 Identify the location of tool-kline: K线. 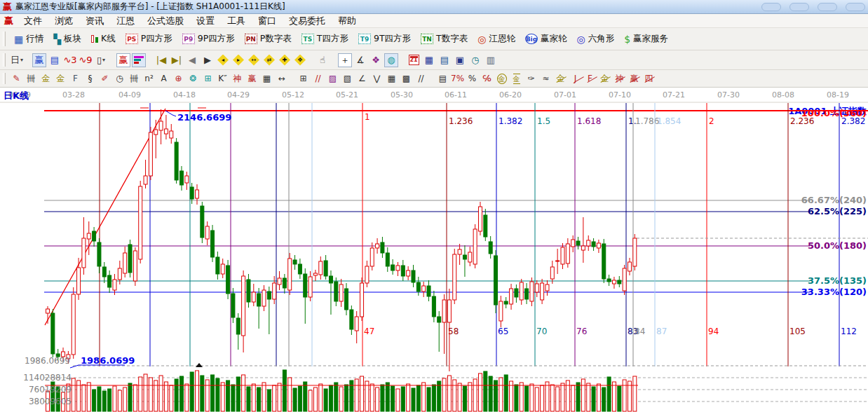
(104, 39).